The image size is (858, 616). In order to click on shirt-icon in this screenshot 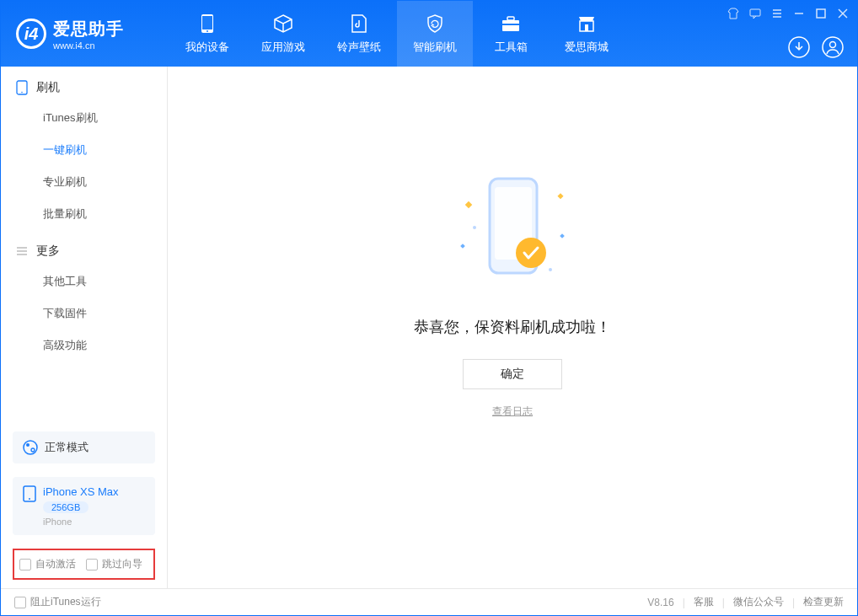, I will do `click(733, 15)`.